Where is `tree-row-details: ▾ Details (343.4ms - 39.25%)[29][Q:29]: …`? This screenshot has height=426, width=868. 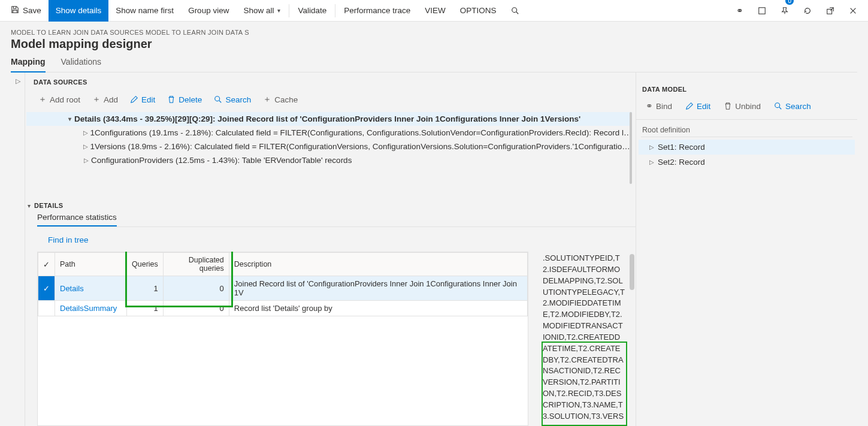
tree-row-details: ▾ Details (343.4ms - 39.25%)[29][Q:29]: … is located at coordinates (329, 119).